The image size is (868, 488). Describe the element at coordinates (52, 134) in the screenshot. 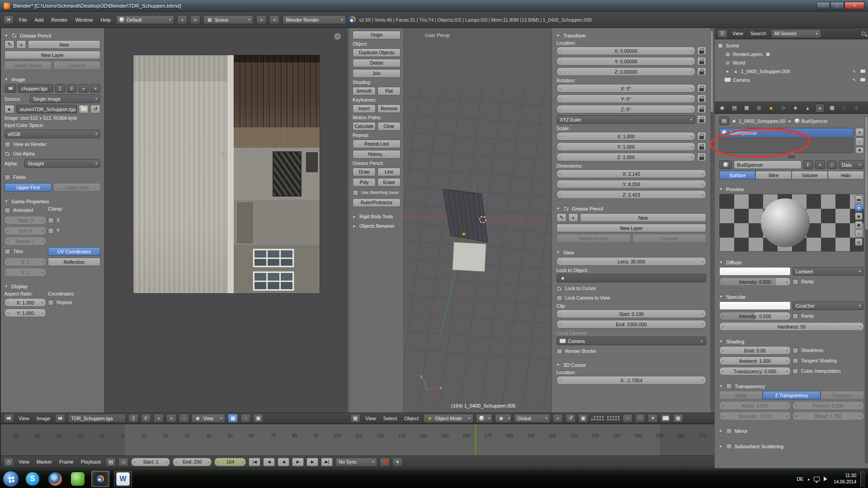

I see `colorspace-select: sRGB` at that location.